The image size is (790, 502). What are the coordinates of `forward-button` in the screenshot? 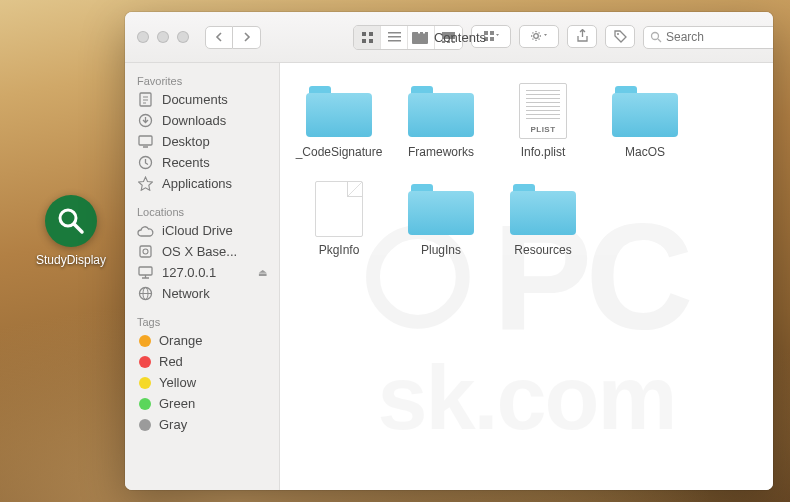 It's located at (247, 38).